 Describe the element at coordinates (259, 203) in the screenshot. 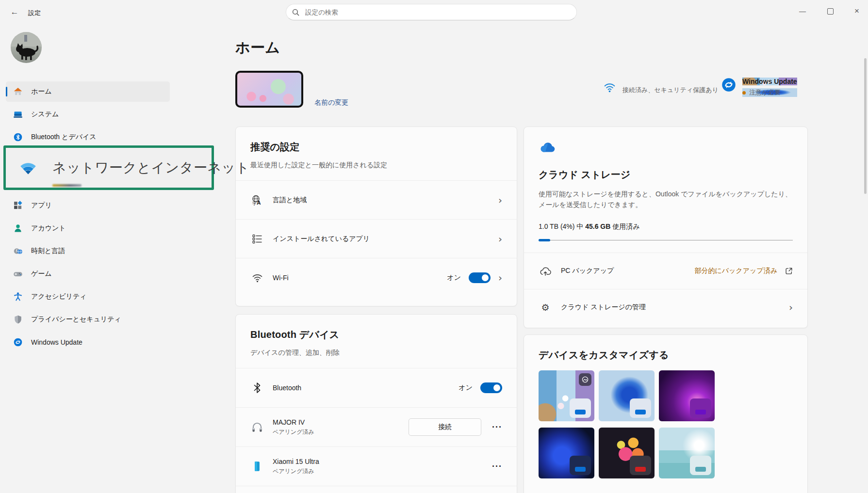

I see `svg-text: A` at that location.